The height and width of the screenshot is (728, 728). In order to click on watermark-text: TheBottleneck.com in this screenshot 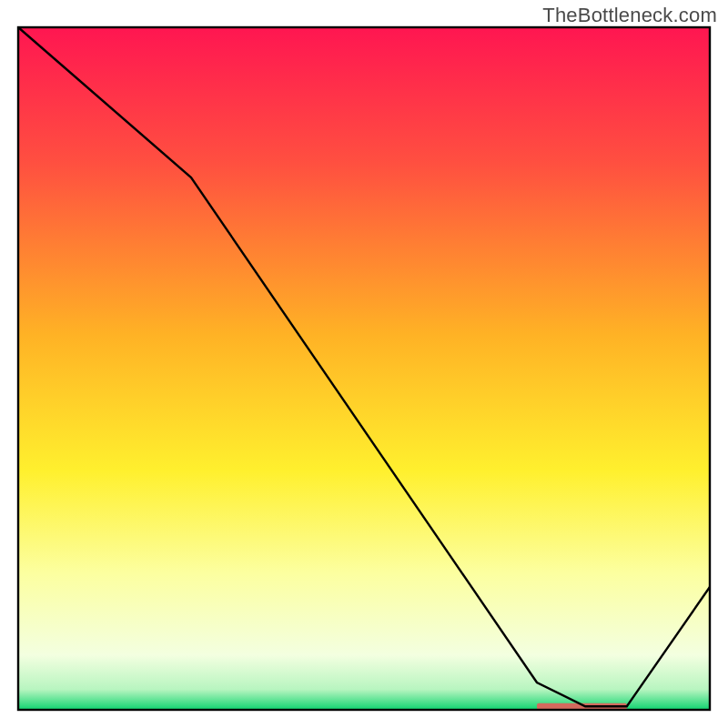, I will do `click(630, 15)`.